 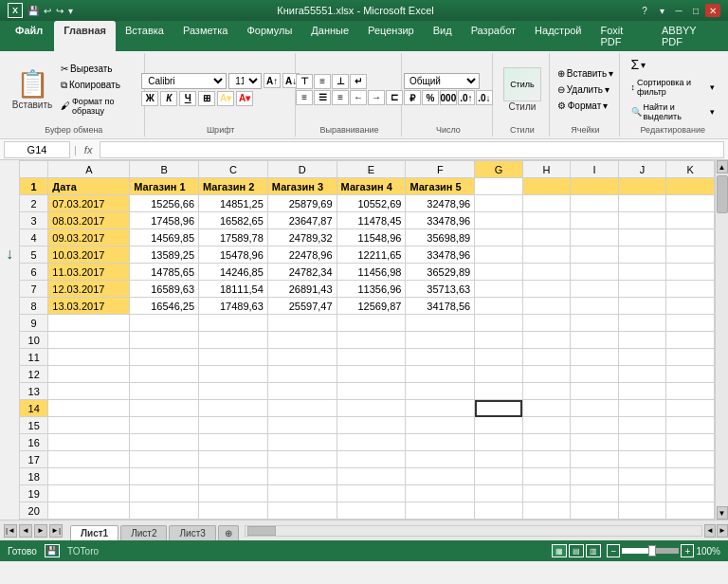 I want to click on cell-C6: 14246,85, so click(x=233, y=272).